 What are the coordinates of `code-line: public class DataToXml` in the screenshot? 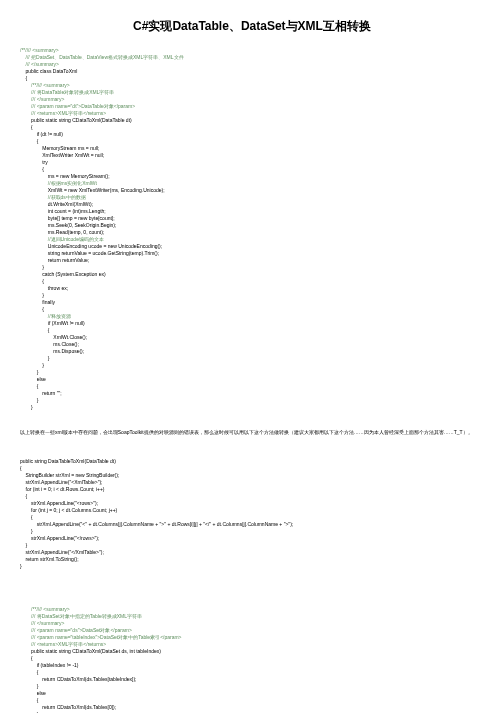 It's located at (252, 72).